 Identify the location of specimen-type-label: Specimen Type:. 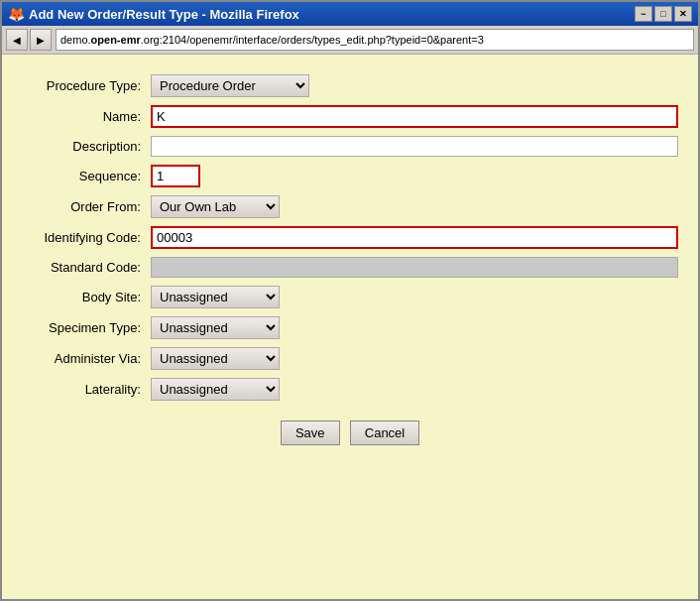
(86, 327).